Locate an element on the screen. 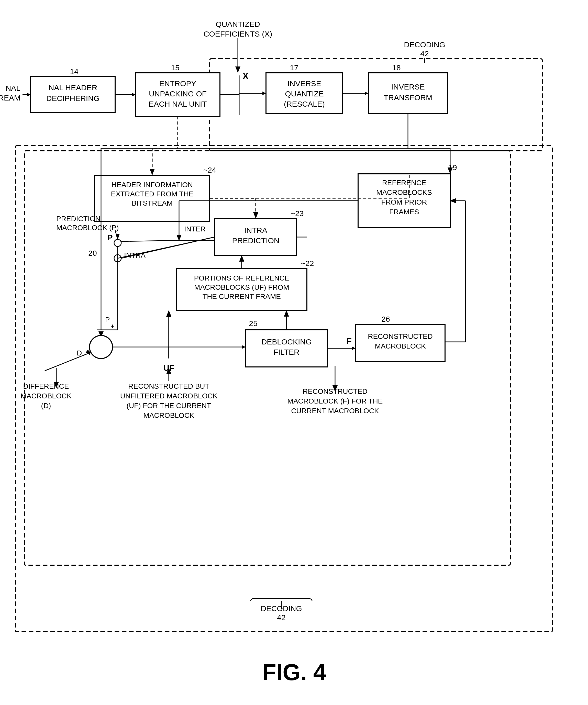  svg-text: DEBLOCKING is located at coordinates (286, 342).